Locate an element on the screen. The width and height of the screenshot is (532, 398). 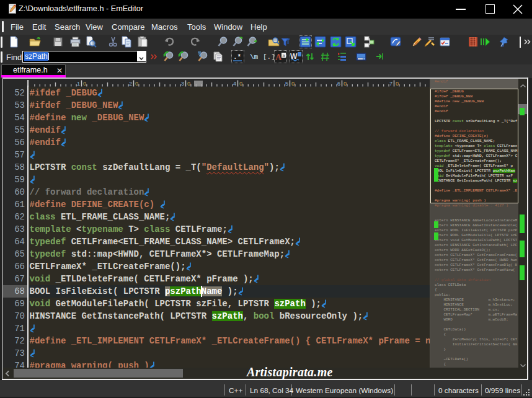
svg-text: 1 is located at coordinates (78, 84).